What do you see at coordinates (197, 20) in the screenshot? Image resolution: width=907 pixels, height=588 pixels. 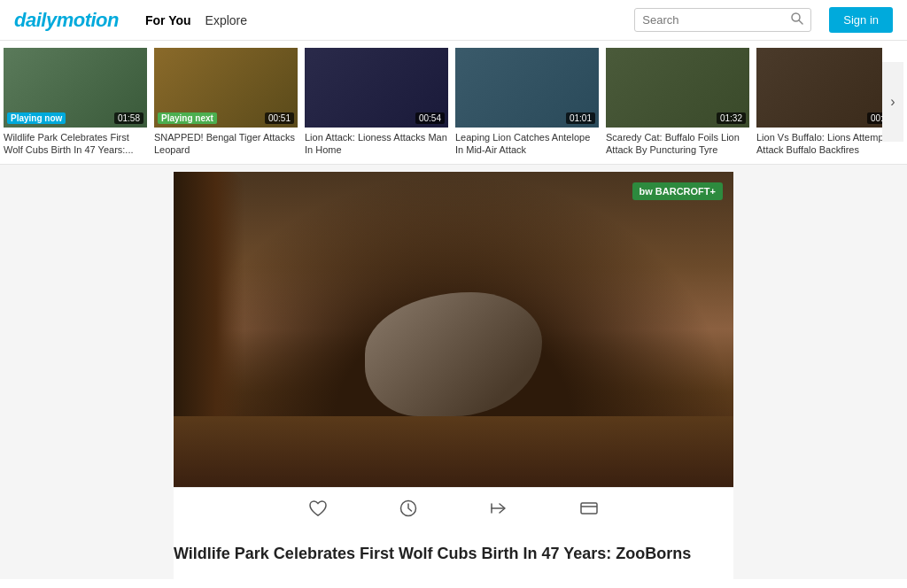 I see `nav-links: For You Explore` at bounding box center [197, 20].